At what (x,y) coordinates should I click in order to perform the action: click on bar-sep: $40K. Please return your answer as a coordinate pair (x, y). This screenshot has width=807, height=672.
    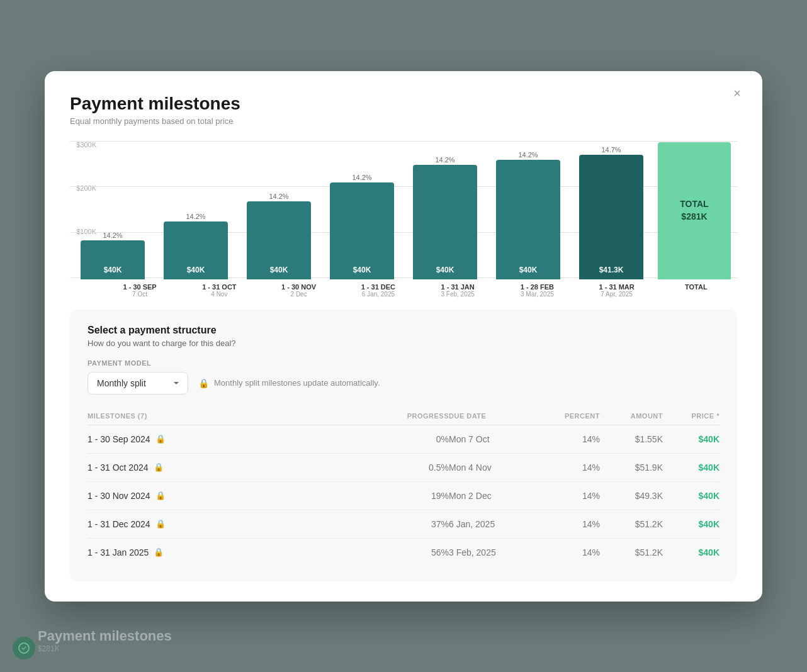
    Looking at the image, I should click on (113, 260).